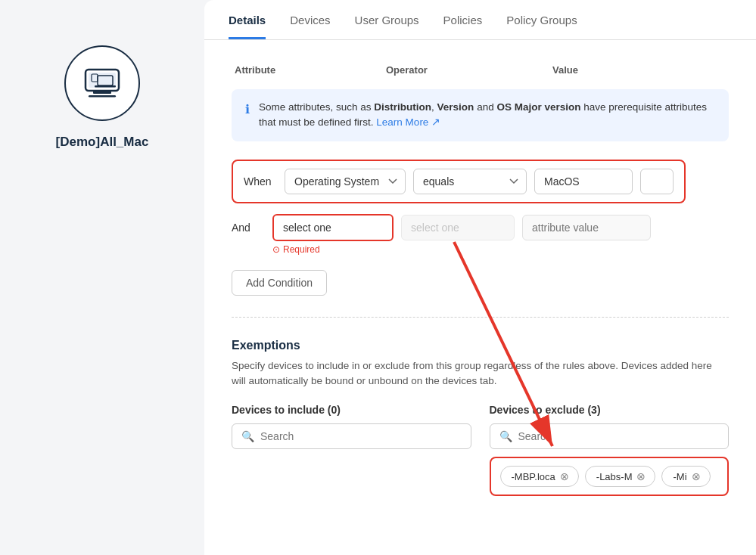 Image resolution: width=756 pixels, height=555 pixels. Describe the element at coordinates (480, 115) in the screenshot. I see `info-box: ℹ Some attributes, such as Distribution,…` at that location.